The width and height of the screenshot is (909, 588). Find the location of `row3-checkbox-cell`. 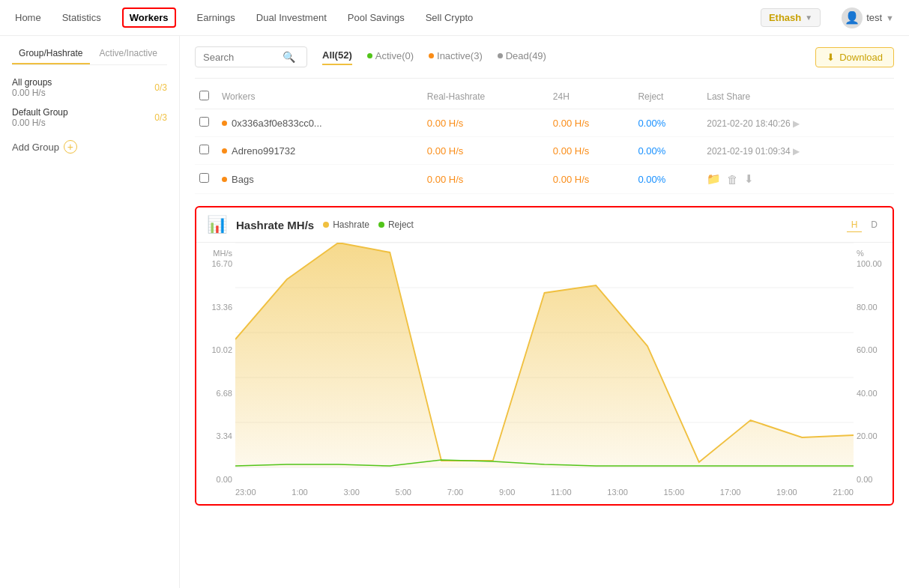

row3-checkbox-cell is located at coordinates (206, 180).